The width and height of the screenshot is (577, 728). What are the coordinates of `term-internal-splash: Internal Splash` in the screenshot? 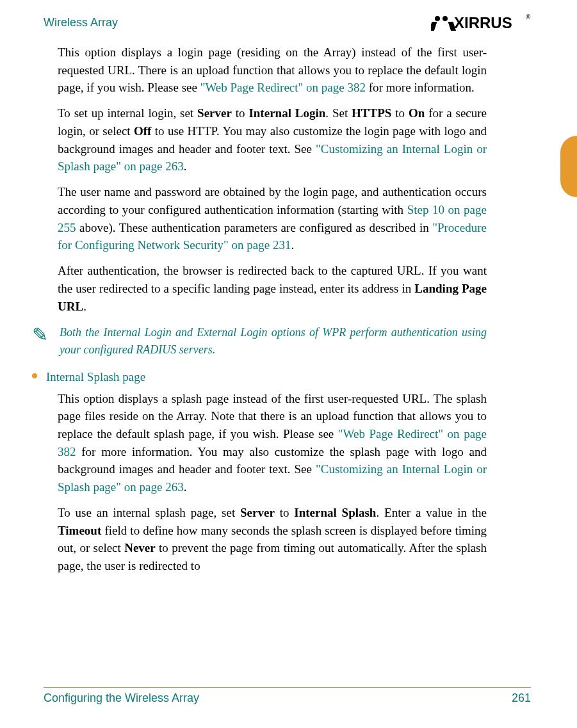 It's located at (335, 512).